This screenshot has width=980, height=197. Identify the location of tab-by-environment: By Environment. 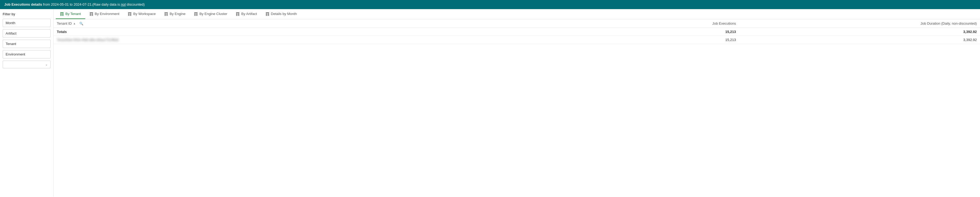
(104, 14).